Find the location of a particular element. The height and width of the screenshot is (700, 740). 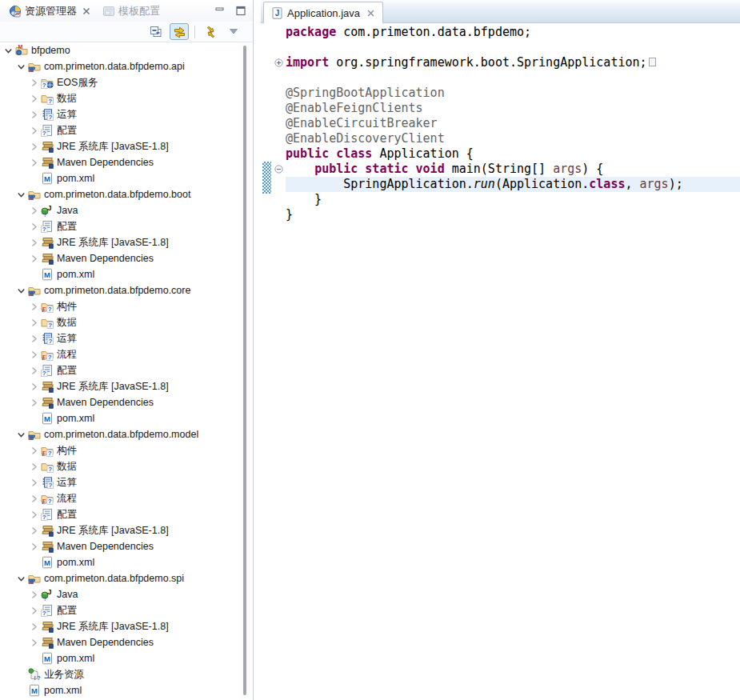

tree-item: com.primeton.data.bfpdemo.model is located at coordinates (120, 434).